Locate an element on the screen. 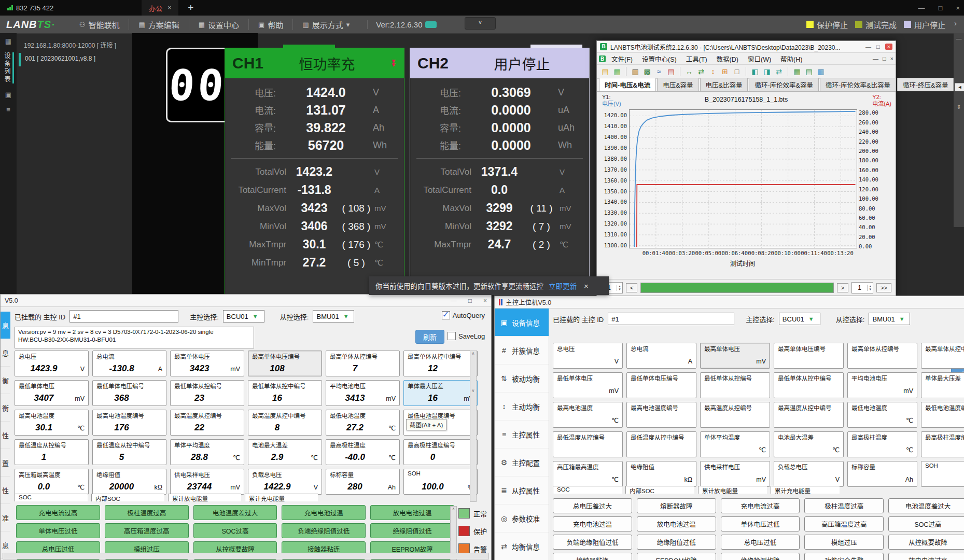  swap-panes-icon: ⇄ is located at coordinates (779, 72).